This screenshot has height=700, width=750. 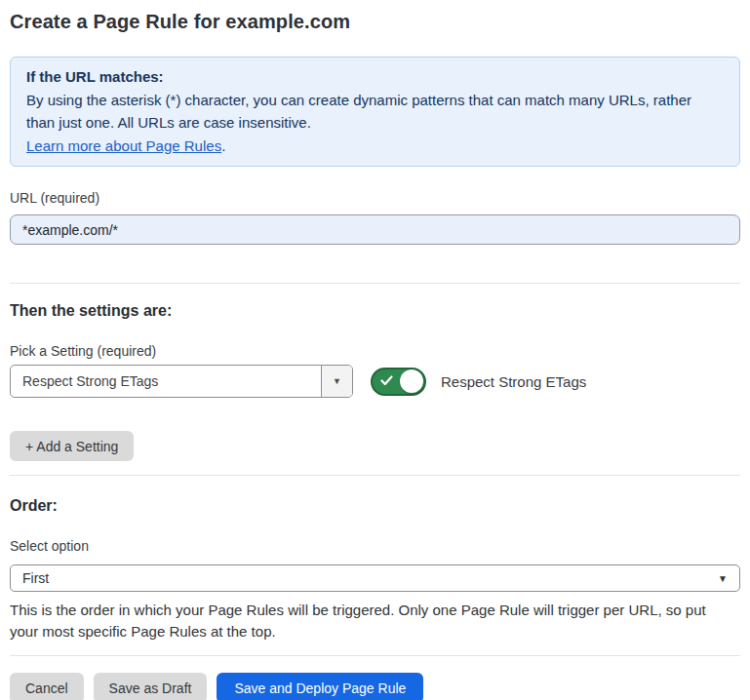 I want to click on order-select-value: First, so click(x=371, y=578).